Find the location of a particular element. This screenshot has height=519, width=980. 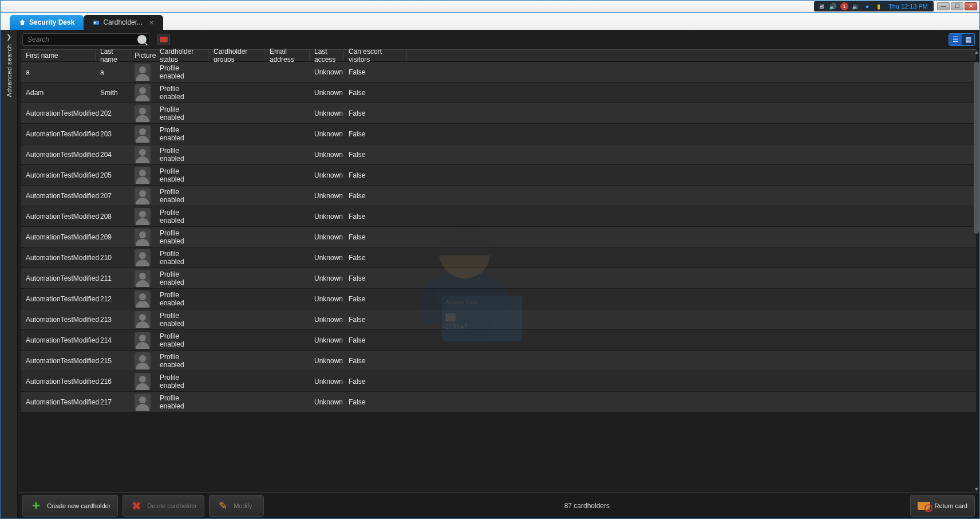

cell-last-name: 203 is located at coordinates (113, 134).